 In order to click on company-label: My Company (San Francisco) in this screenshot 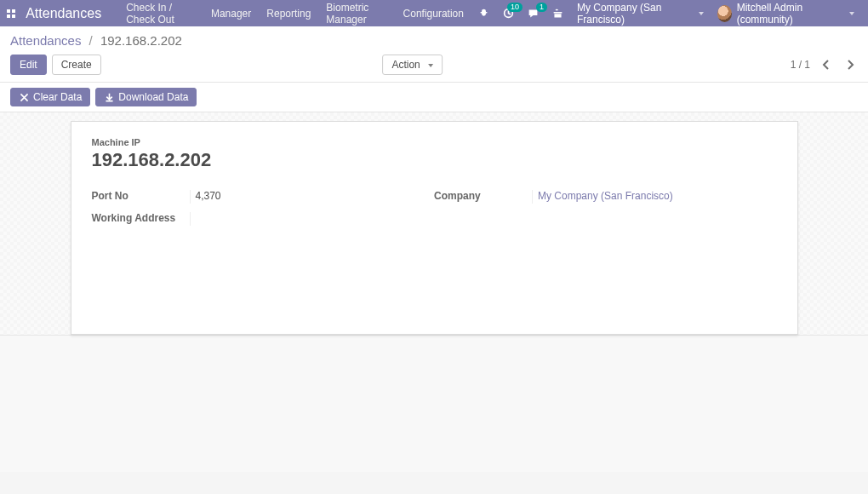, I will do `click(633, 14)`.